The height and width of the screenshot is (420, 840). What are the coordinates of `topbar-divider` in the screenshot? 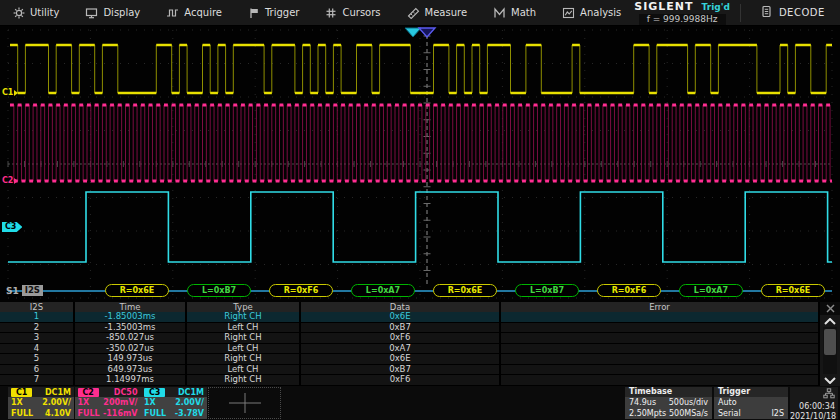 It's located at (740, 13).